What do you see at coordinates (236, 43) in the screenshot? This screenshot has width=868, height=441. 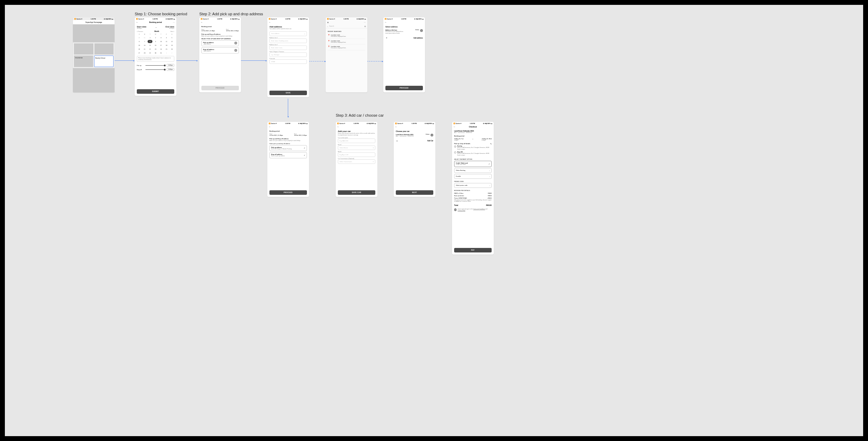 I see `info-icon: i` at bounding box center [236, 43].